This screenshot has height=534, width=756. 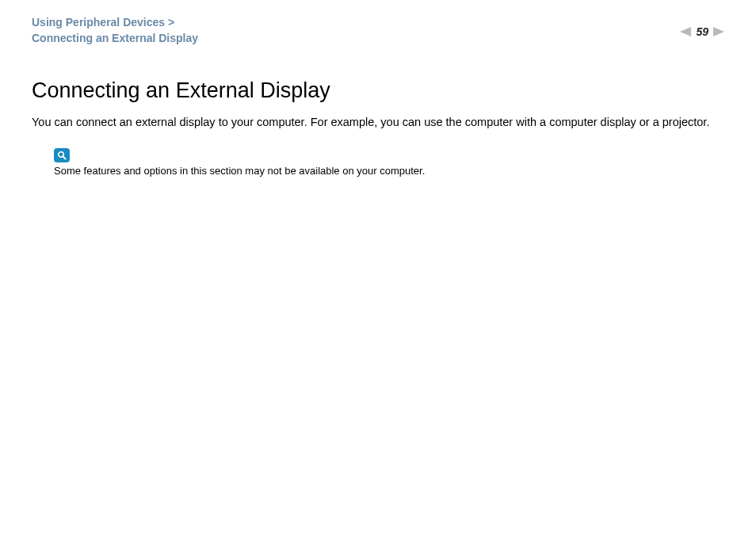 What do you see at coordinates (685, 32) in the screenshot?
I see `prev-page-arrow-icon` at bounding box center [685, 32].